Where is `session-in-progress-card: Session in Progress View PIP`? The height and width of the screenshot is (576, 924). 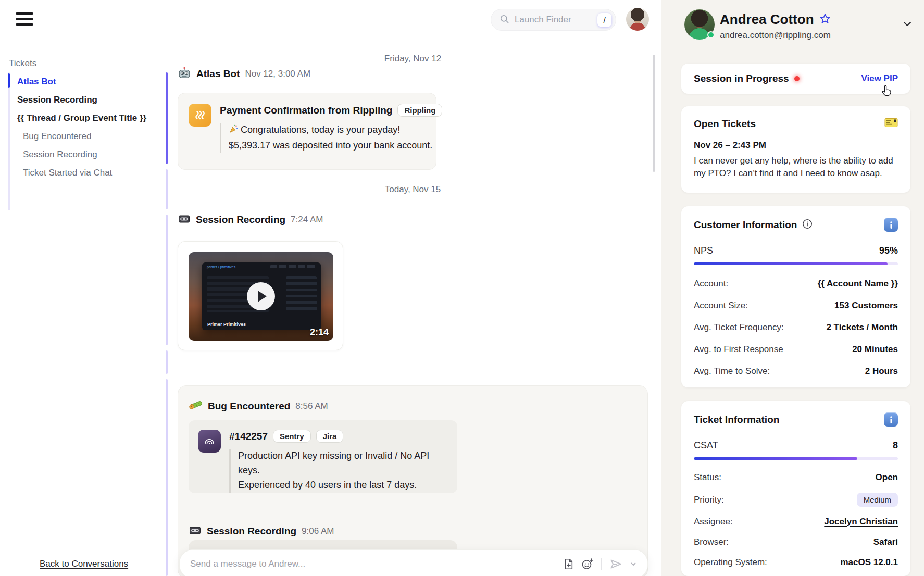
session-in-progress-card: Session in Progress View PIP is located at coordinates (796, 79).